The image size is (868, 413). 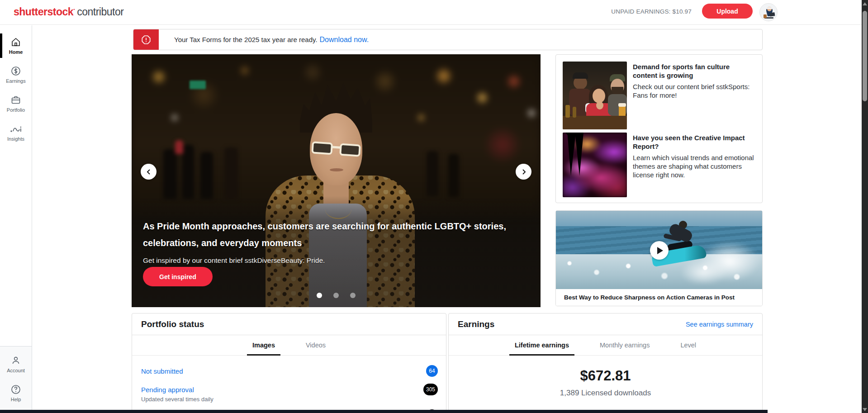 I want to click on news-item-creative-impact: Have you seen the Creative Impact Report…, so click(x=659, y=165).